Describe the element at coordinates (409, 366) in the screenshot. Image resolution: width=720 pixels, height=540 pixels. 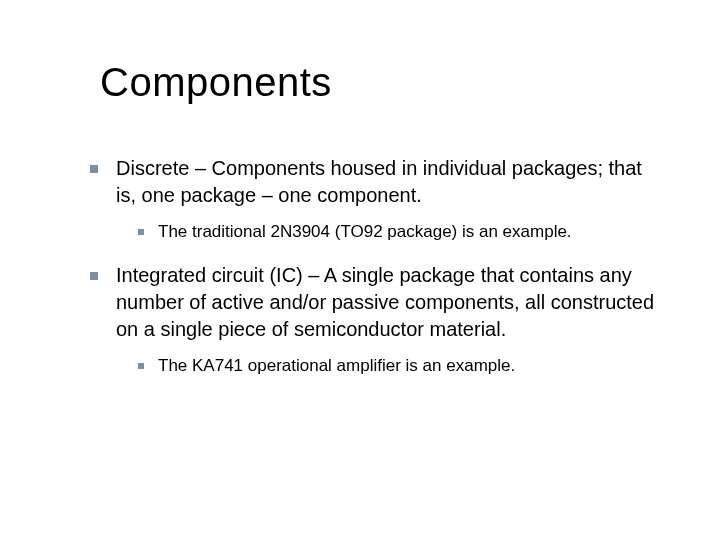
I see `sub-bullet-text: The KA741 operational amplifier is an ex…` at that location.